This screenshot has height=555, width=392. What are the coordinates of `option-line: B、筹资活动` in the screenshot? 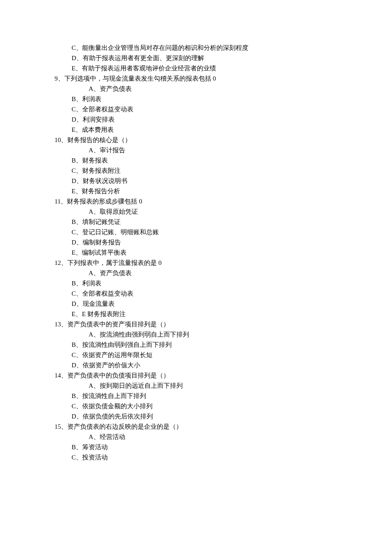 It's located at (196, 447).